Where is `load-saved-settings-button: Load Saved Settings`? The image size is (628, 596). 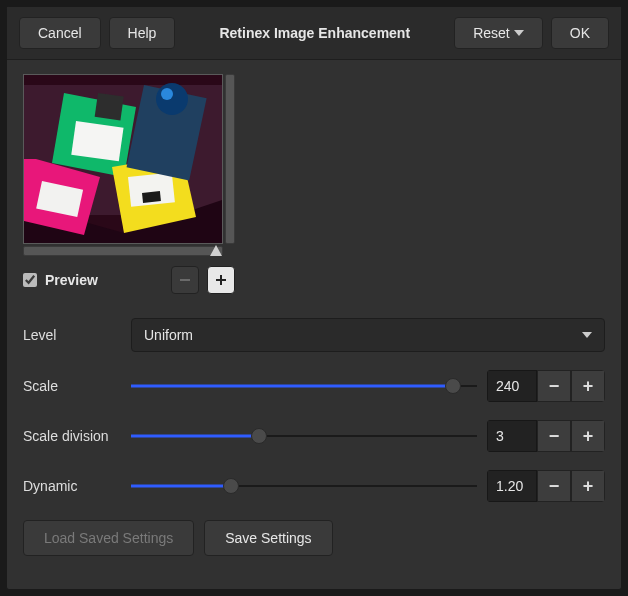
load-saved-settings-button: Load Saved Settings is located at coordinates (108, 538).